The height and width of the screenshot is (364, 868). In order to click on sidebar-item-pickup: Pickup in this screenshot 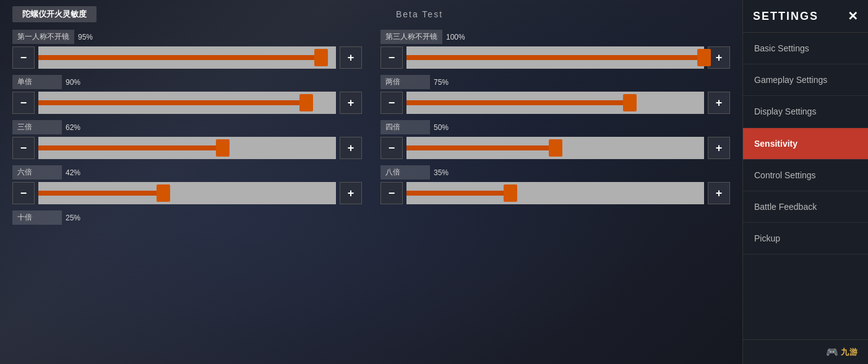, I will do `click(806, 239)`.